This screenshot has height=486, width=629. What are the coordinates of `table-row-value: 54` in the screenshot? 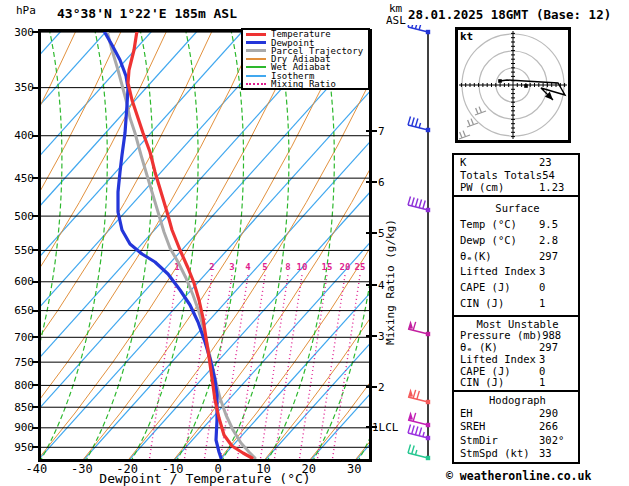 It's located at (560, 176).